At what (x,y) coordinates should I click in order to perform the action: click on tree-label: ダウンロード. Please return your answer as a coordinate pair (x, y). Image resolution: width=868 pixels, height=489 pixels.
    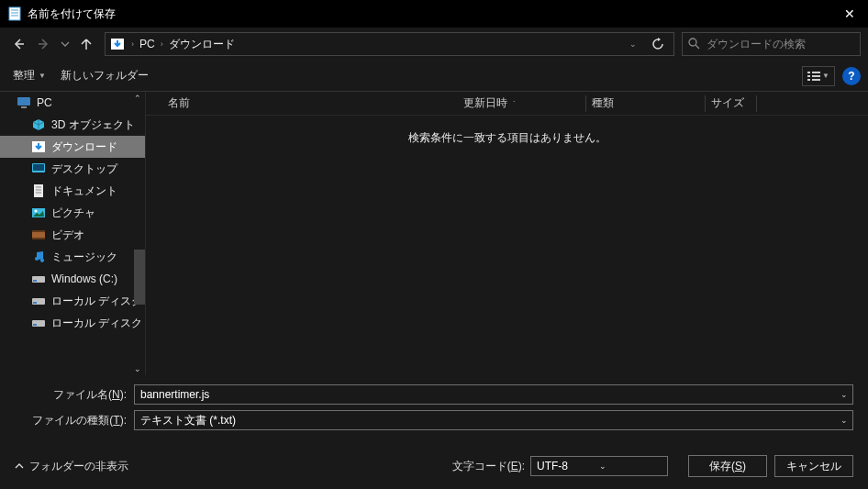
    Looking at the image, I should click on (84, 147).